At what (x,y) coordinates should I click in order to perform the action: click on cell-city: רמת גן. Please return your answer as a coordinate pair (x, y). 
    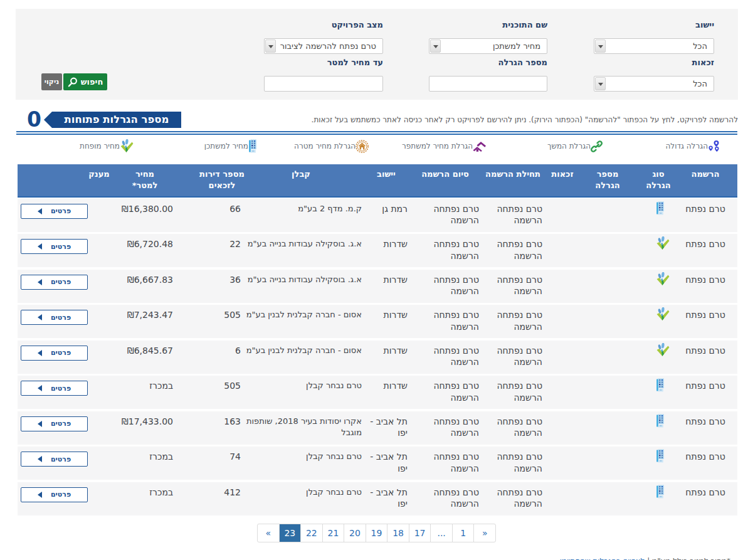
    Looking at the image, I should click on (386, 209).